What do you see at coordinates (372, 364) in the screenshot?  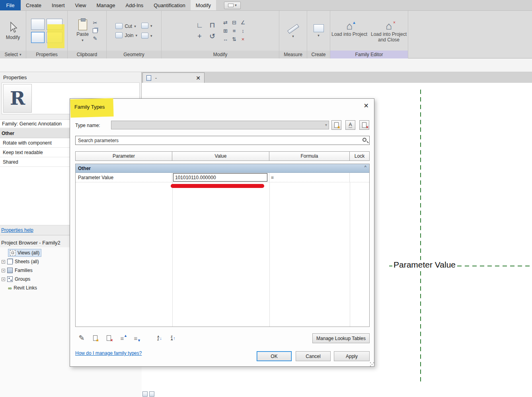 I see `resize-grip` at bounding box center [372, 364].